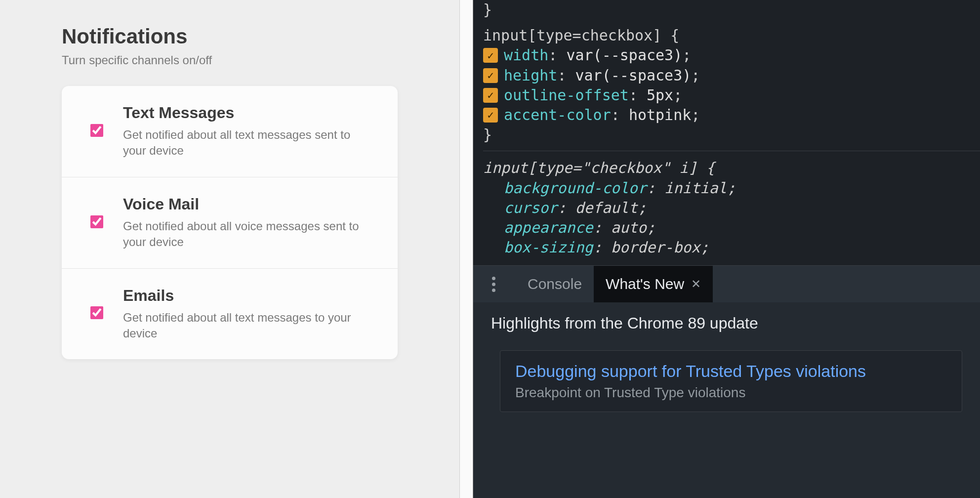 This screenshot has width=980, height=498. I want to click on setting-title: Emails, so click(248, 295).